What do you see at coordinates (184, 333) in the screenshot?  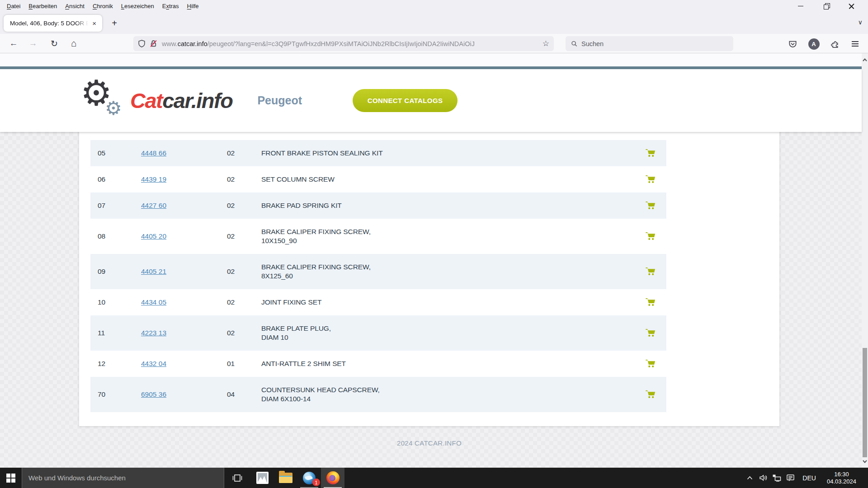 I see `part-number-link: 4223 13` at bounding box center [184, 333].